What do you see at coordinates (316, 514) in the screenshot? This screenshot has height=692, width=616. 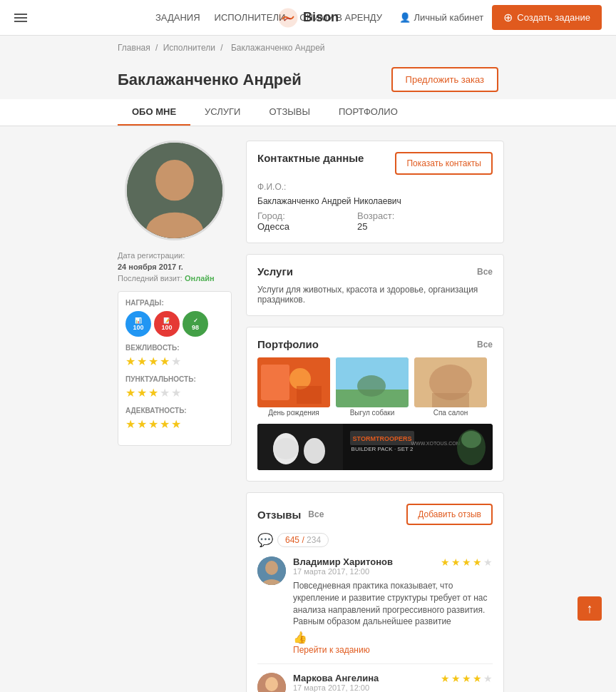 I see `reviews-all-link: Все` at bounding box center [316, 514].